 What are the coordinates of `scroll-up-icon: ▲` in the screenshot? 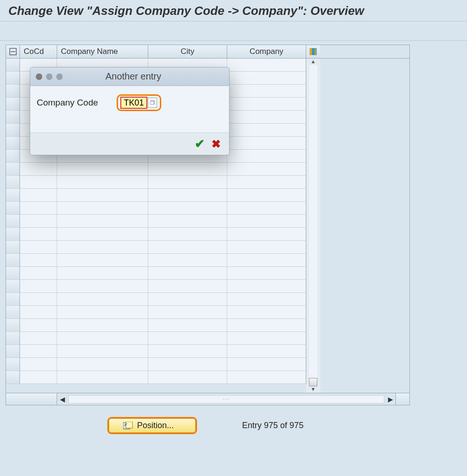 It's located at (313, 62).